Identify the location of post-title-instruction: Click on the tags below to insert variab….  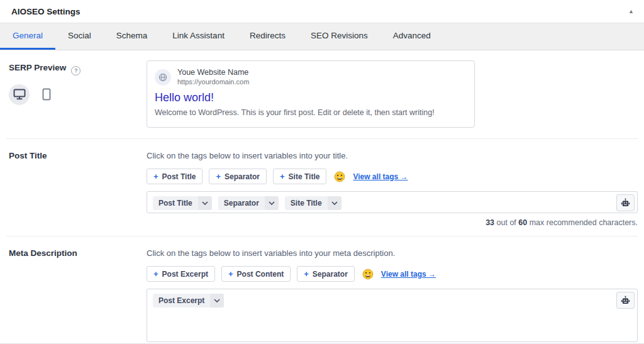
(392, 155).